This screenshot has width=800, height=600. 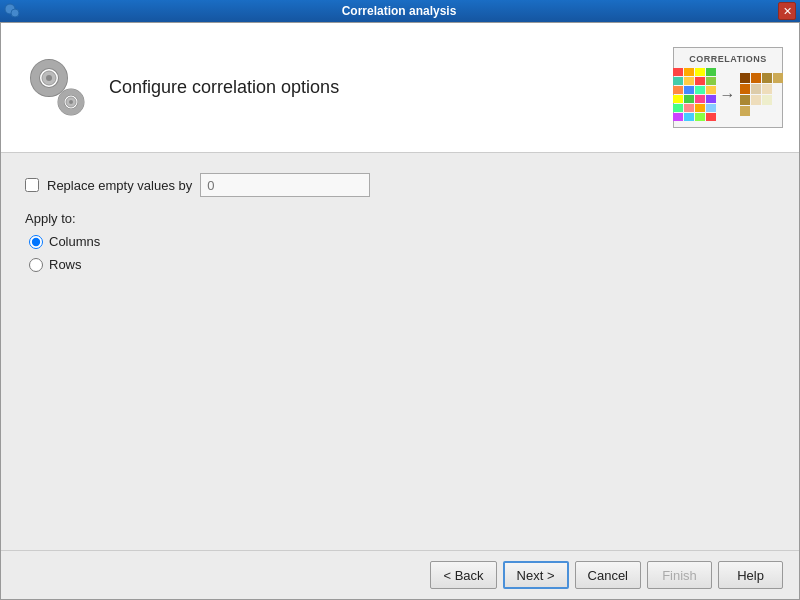 What do you see at coordinates (728, 95) in the screenshot?
I see `arrow-icon: →` at bounding box center [728, 95].